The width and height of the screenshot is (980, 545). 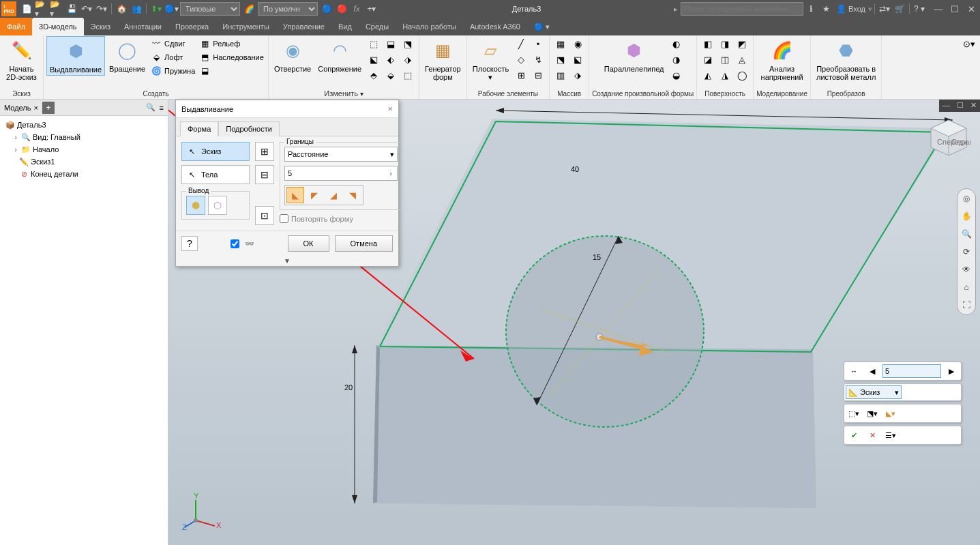 I want to click on pattern-rect-button: ▦, so click(x=561, y=44).